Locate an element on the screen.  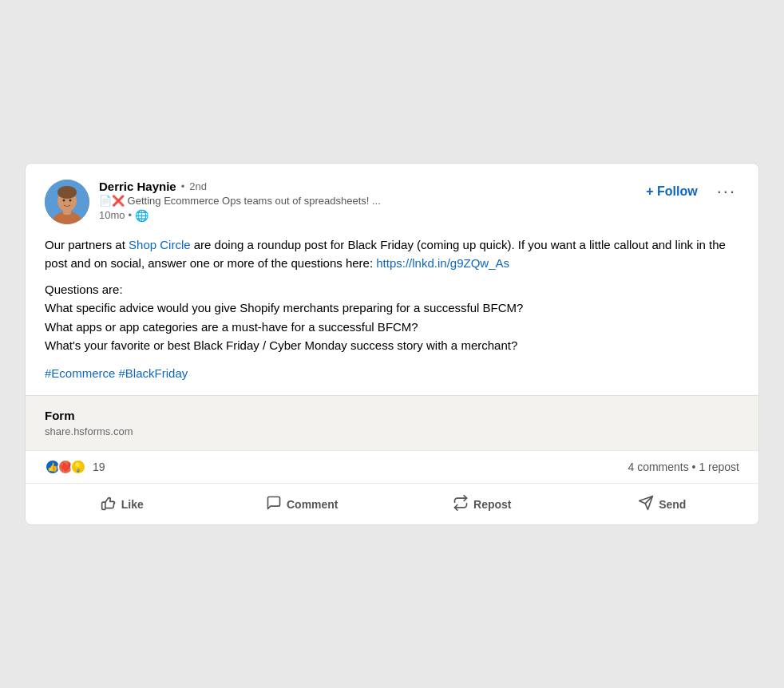
question-1: What specific advice would you give Shop… is located at coordinates (284, 308).